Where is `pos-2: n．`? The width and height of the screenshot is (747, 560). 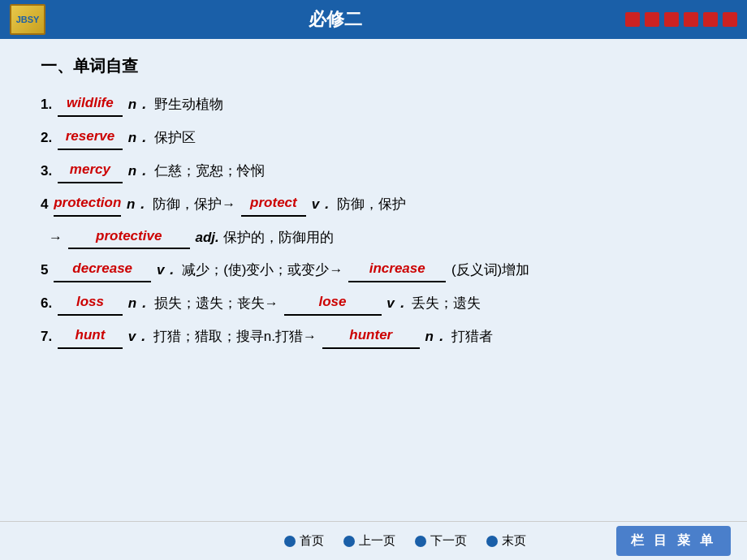 pos-2: n． is located at coordinates (140, 138).